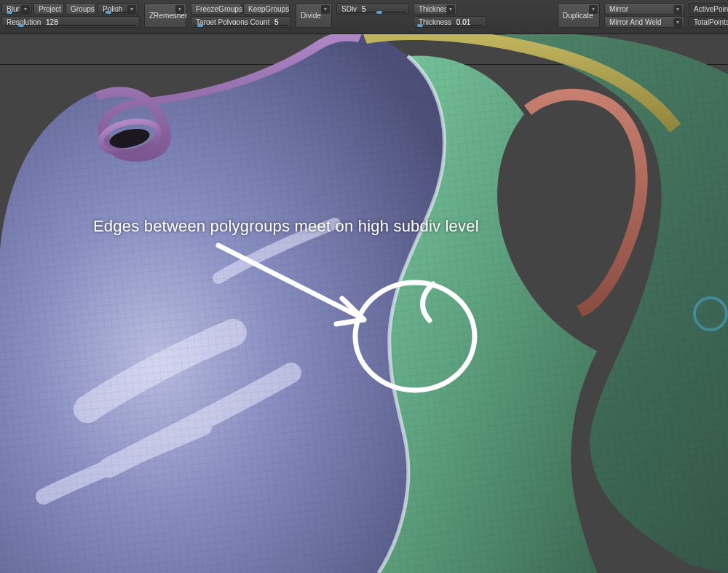  I want to click on sdiv-group: SDiv 5, so click(373, 9).